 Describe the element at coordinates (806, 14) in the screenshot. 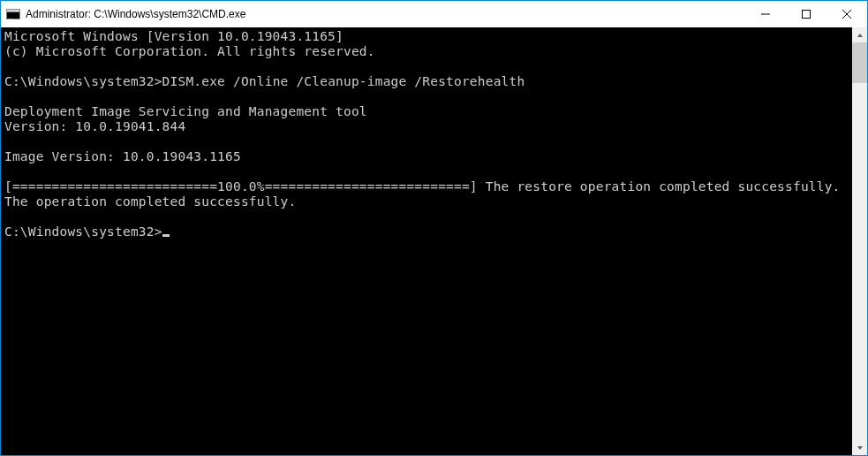

I see `window-controls` at that location.